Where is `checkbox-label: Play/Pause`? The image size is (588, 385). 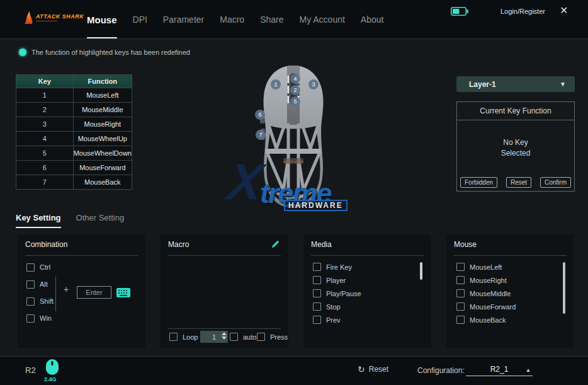
checkbox-label: Play/Pause is located at coordinates (344, 294).